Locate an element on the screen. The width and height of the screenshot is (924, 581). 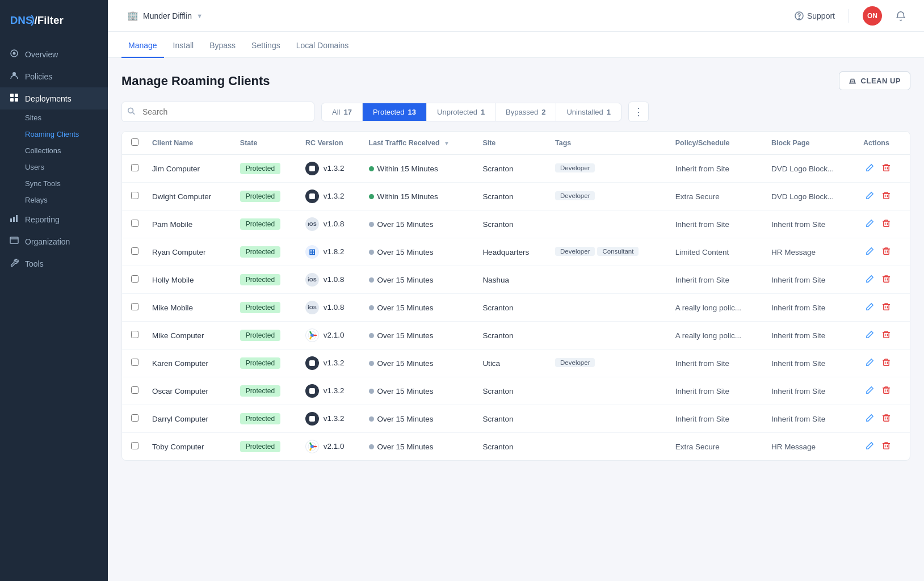
search-input is located at coordinates (218, 112).